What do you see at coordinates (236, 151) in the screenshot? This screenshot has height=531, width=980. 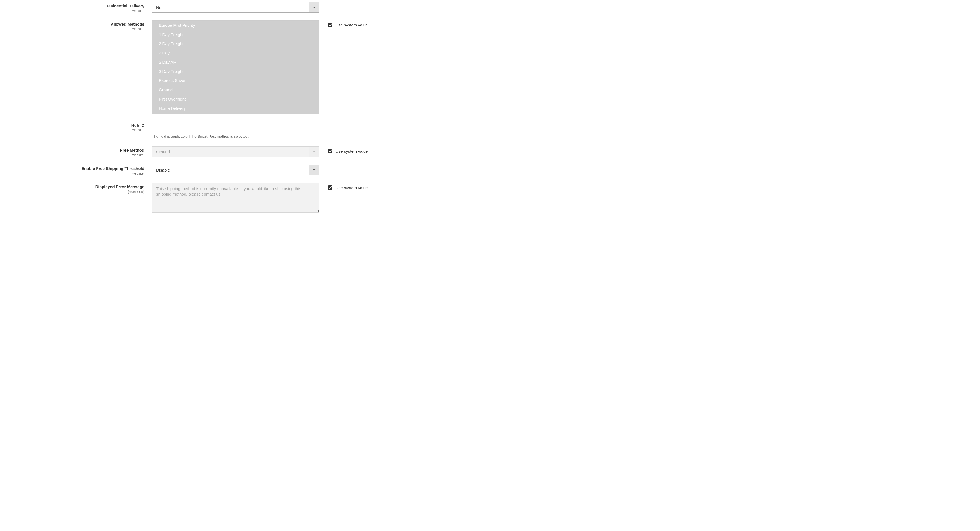 I see `control-col: Ground` at bounding box center [236, 151].